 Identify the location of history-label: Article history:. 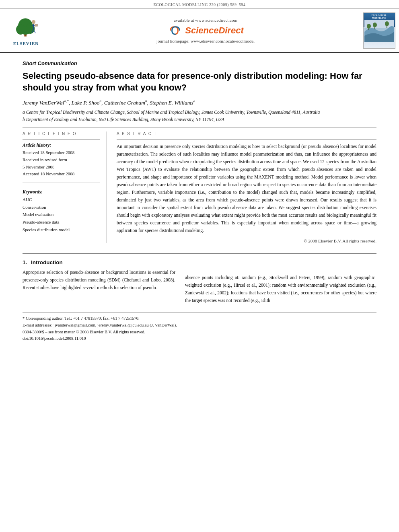
(61, 145).